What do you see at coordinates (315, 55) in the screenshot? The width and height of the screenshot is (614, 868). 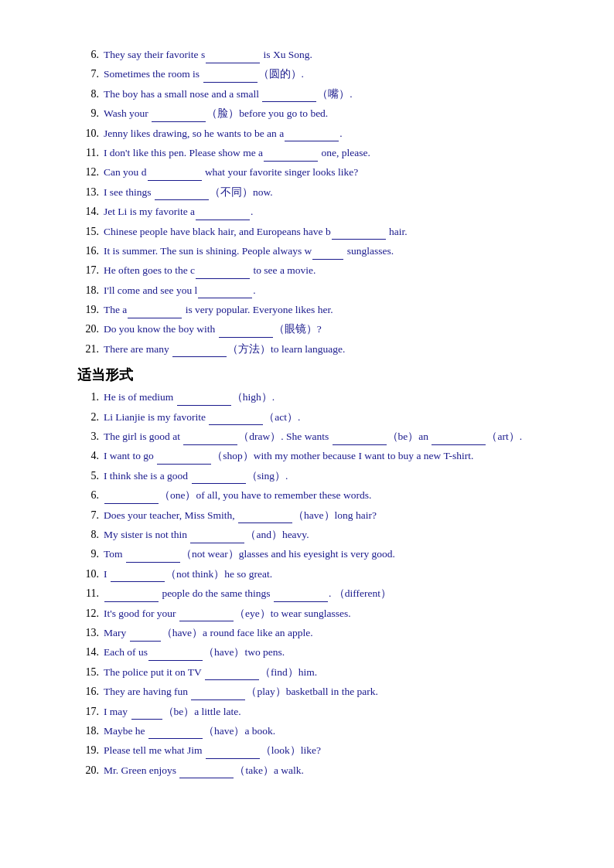 I see `list-item: 6. They say their favorite s is Xu Song.` at bounding box center [315, 55].